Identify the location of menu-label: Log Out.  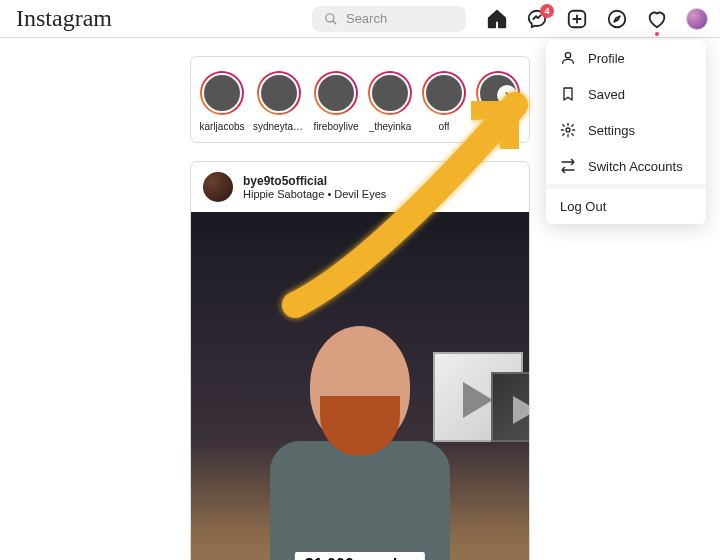
(583, 206).